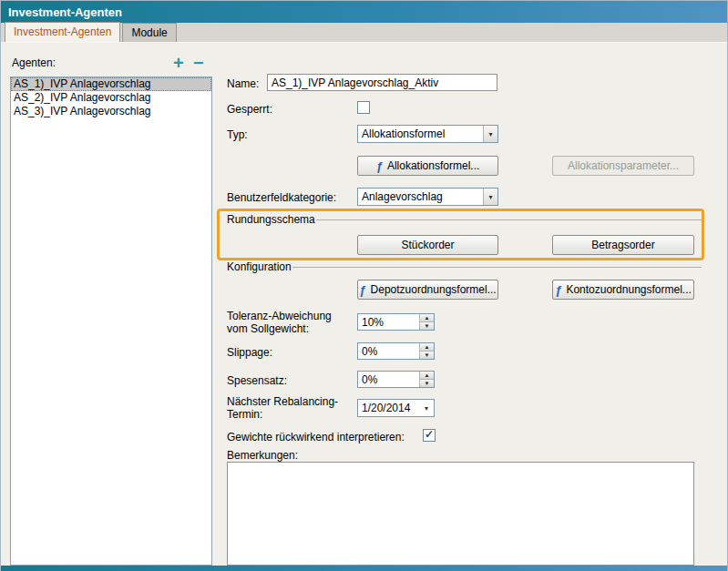 The image size is (728, 571). Describe the element at coordinates (259, 267) in the screenshot. I see `konfiguration-group-label: Konfiguration` at that location.